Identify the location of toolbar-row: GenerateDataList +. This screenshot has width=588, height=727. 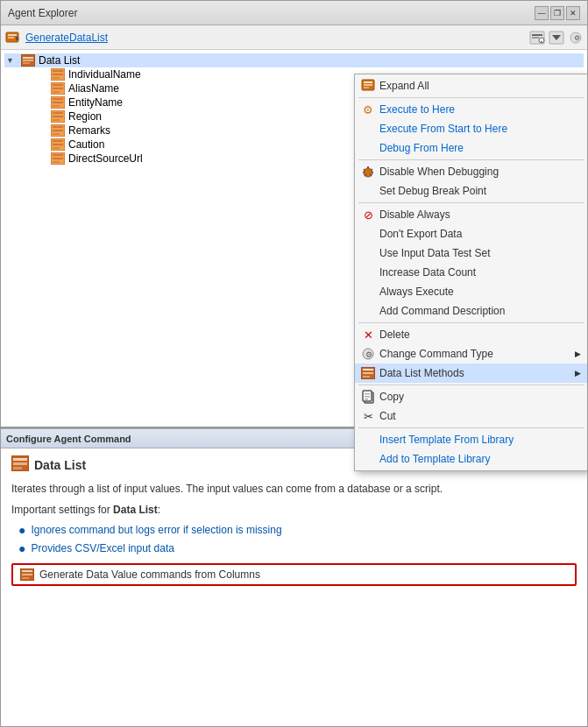
(294, 38).